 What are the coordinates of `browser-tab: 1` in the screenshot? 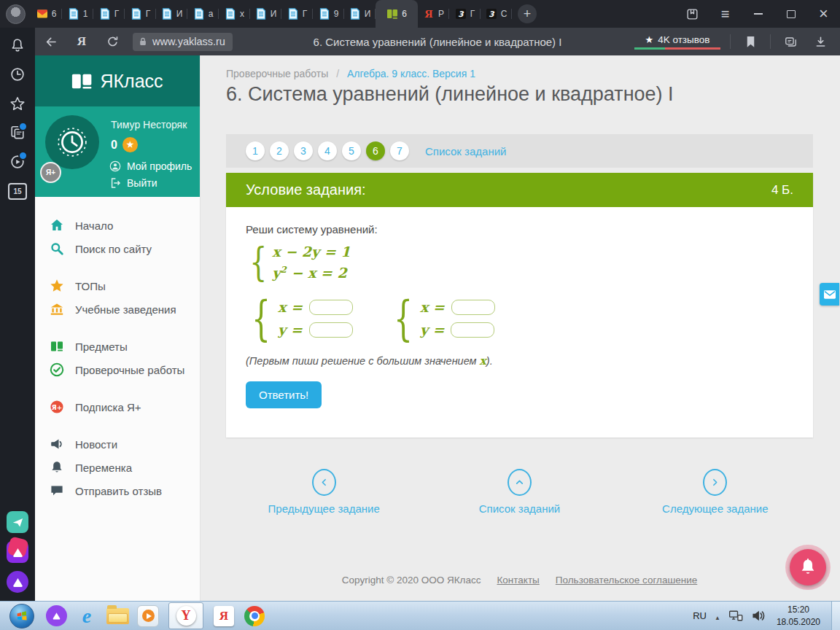 It's located at (77, 14).